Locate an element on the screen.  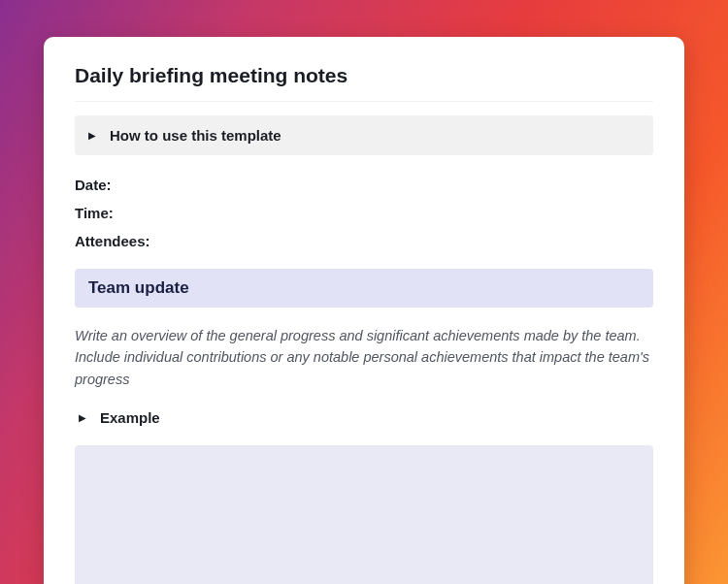
date-label: Date: is located at coordinates (364, 184).